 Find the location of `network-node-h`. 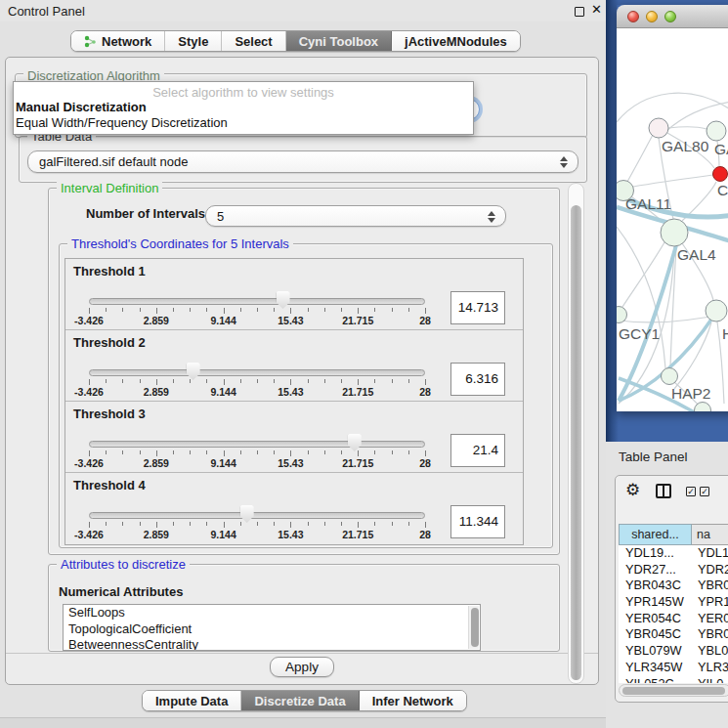

network-node-h is located at coordinates (716, 311).